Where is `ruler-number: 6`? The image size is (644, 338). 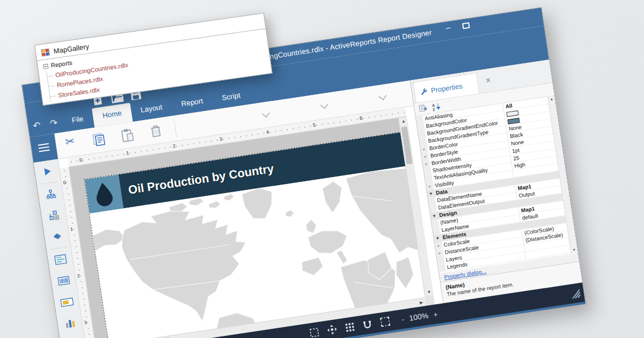
ruler-number: 6 is located at coordinates (361, 118).